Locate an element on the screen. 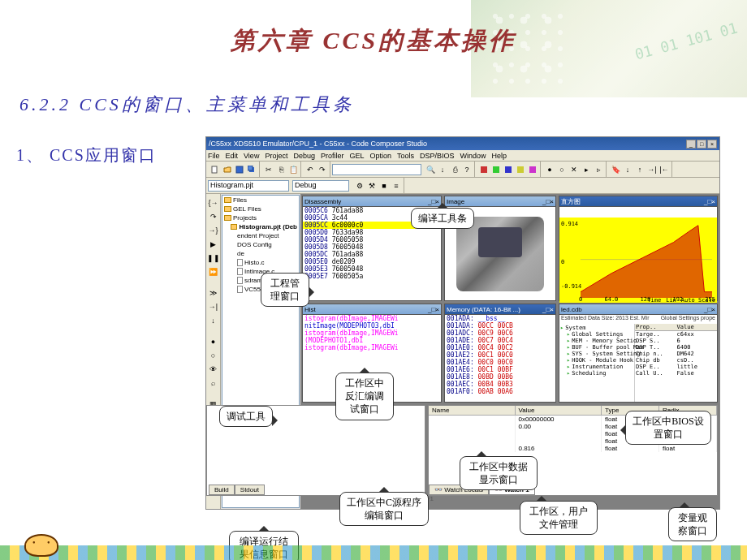 The width and height of the screenshot is (747, 560). new-file-icon is located at coordinates (215, 170).